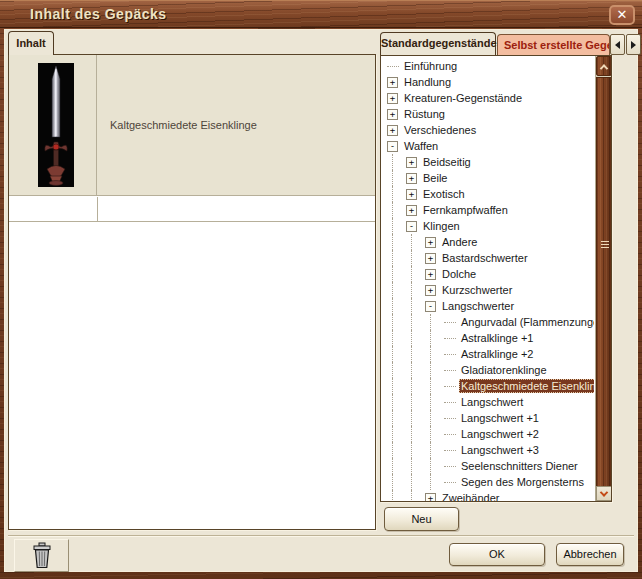 The height and width of the screenshot is (579, 642). I want to click on tree-item-label: Klingen, so click(442, 226).